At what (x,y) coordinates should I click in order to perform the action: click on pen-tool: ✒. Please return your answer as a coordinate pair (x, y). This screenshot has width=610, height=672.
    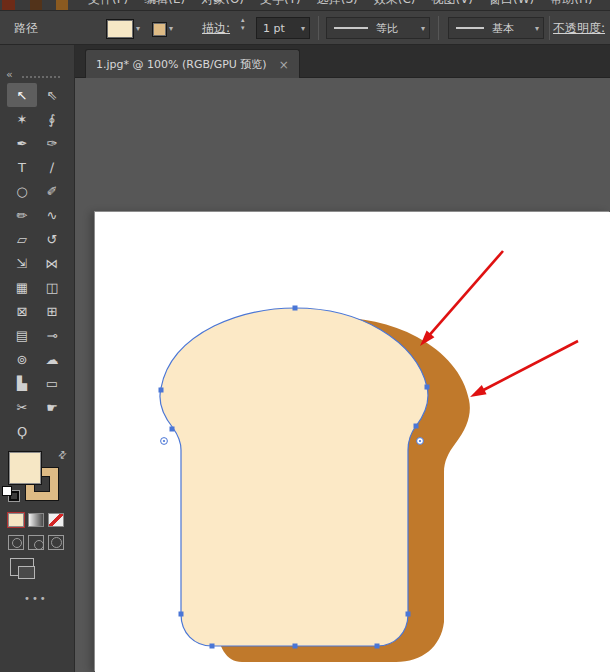
    Looking at the image, I should click on (22, 143).